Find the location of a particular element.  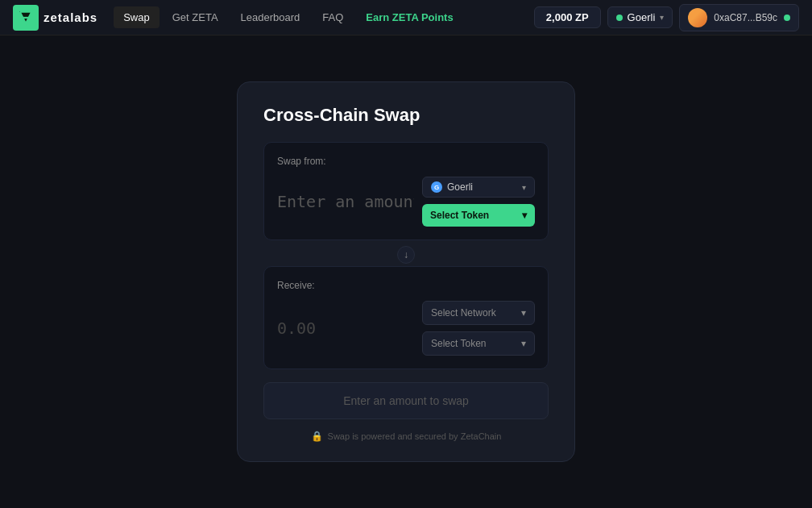

logo-text: zetalabs is located at coordinates (71, 18).